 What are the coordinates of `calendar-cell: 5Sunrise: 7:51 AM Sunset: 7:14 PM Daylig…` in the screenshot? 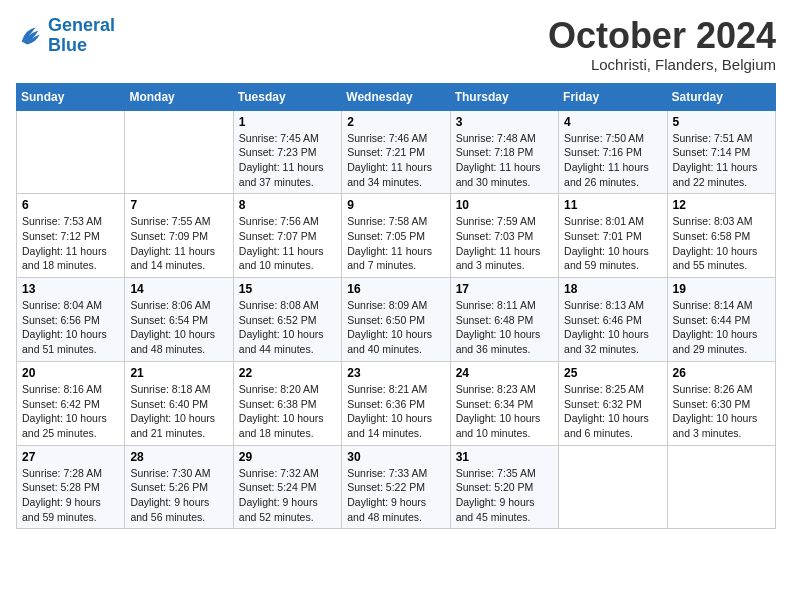 It's located at (721, 152).